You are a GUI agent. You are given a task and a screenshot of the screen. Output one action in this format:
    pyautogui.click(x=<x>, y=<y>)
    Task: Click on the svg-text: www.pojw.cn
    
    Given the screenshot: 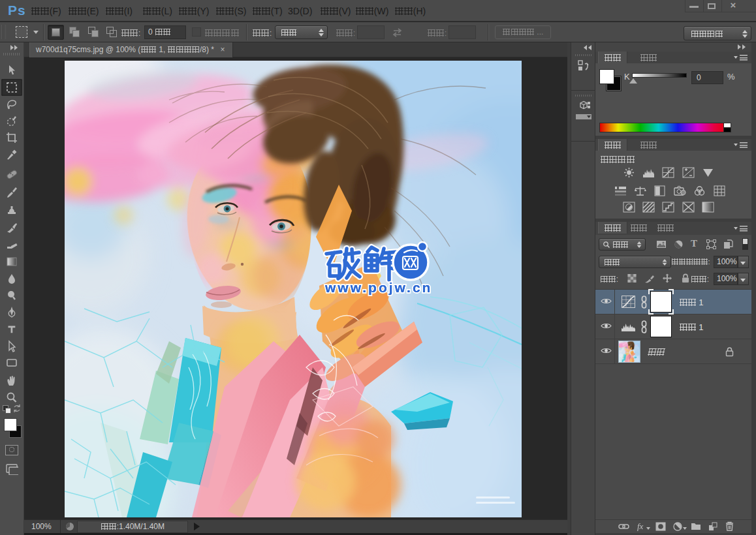 What is the action you would take?
    pyautogui.click(x=379, y=287)
    